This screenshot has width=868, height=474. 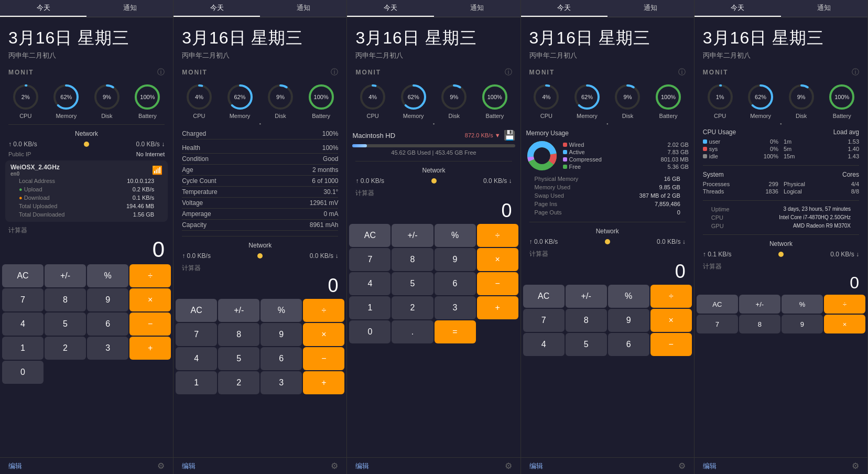 I want to click on calc-plusminus-1: +/-, so click(x=65, y=276).